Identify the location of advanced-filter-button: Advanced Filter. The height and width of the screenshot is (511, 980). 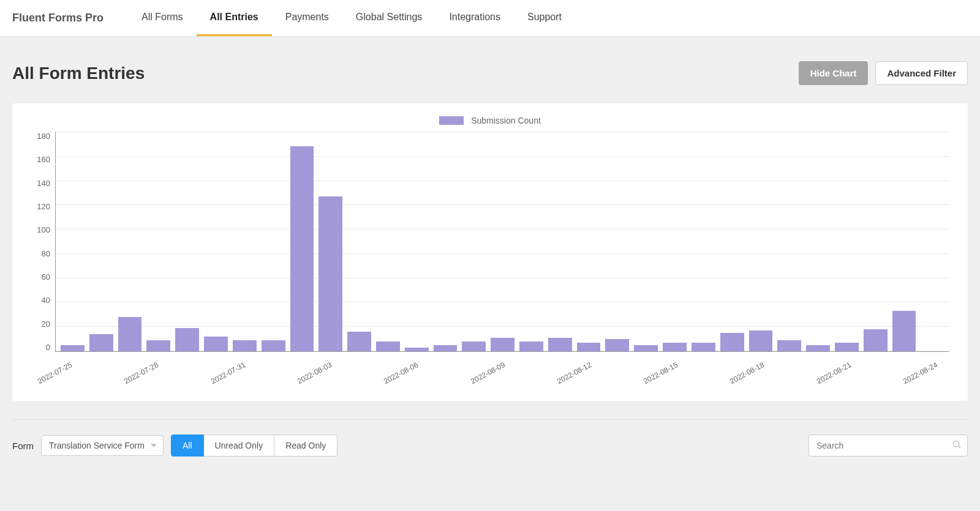
(921, 73).